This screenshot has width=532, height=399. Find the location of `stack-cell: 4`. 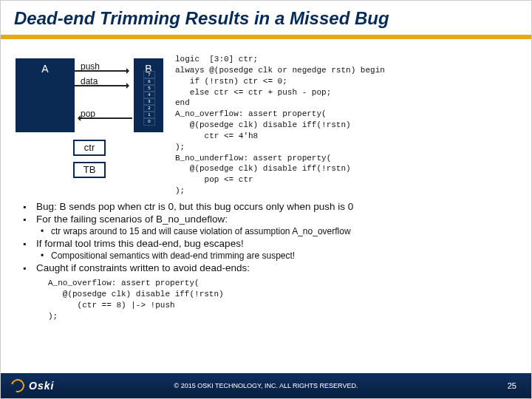

stack-cell: 4 is located at coordinates (149, 95).